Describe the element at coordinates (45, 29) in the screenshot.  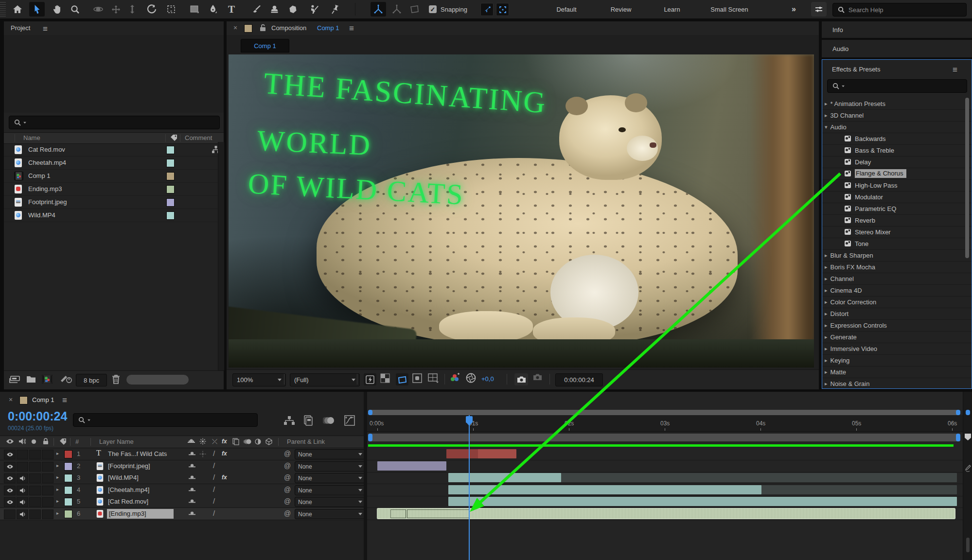
I see `project-panel-menu-icon: ≡` at that location.